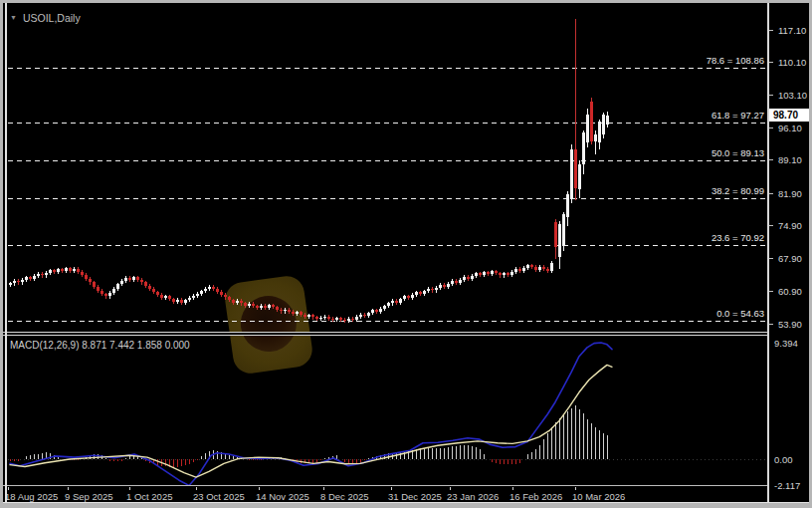  I want to click on date-axis-label: 18 Aug 2025, so click(32, 496).